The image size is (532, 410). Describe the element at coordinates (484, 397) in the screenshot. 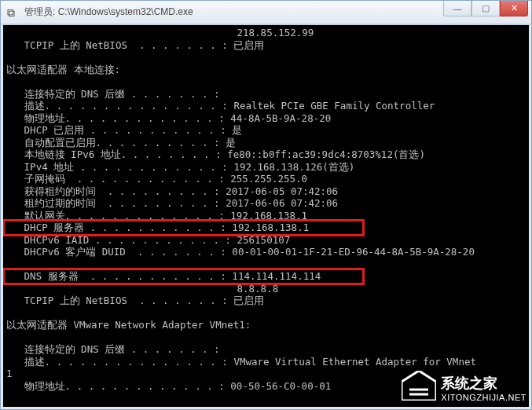

I see `watermark-url: XITONGZHIJIA.NET` at that location.